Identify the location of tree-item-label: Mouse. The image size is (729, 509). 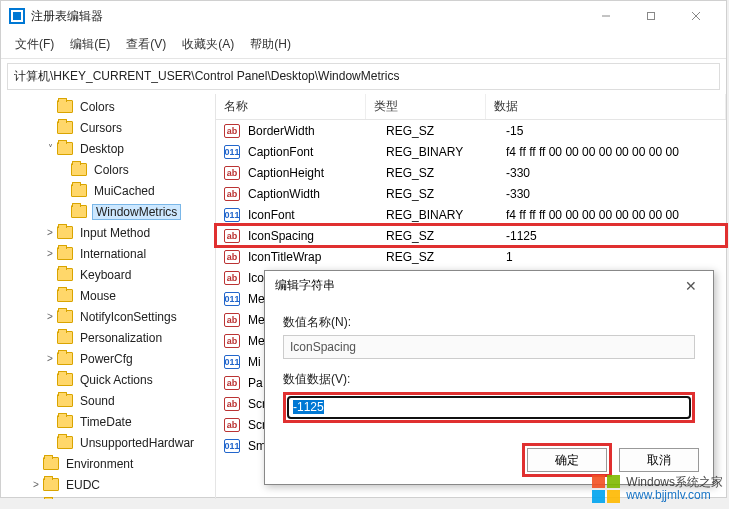
(98, 296).